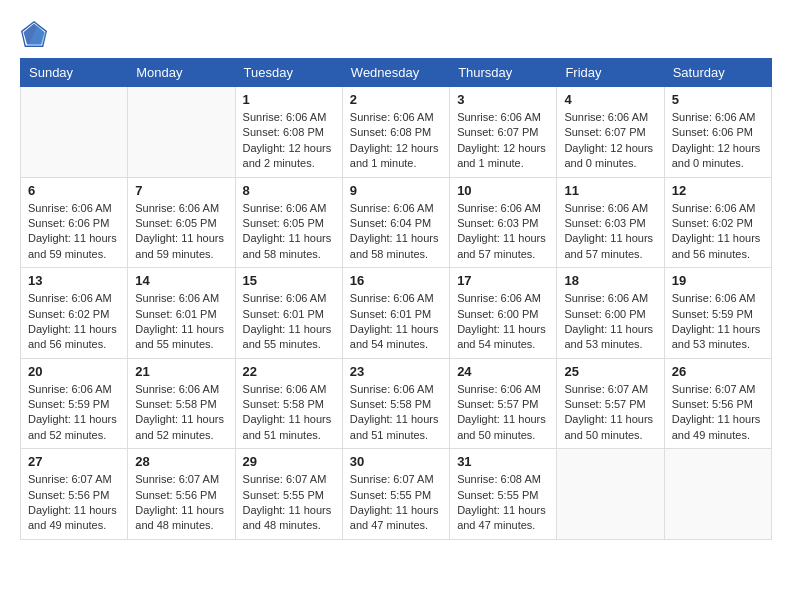  I want to click on cell-line: Sunset: 6:07 PM, so click(610, 132).